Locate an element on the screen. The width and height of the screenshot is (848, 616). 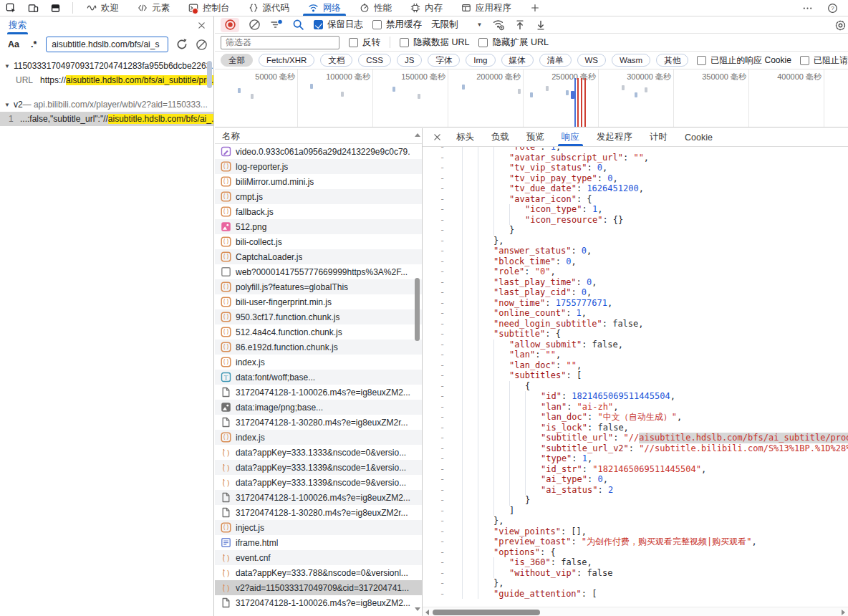
hide-extension-urls-checkbox: 隐藏扩展 URL is located at coordinates (513, 43).